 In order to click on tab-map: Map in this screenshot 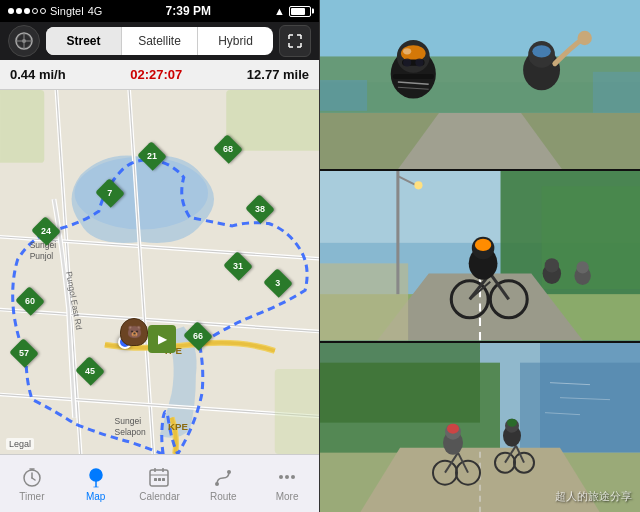, I will do `click(96, 484)`.